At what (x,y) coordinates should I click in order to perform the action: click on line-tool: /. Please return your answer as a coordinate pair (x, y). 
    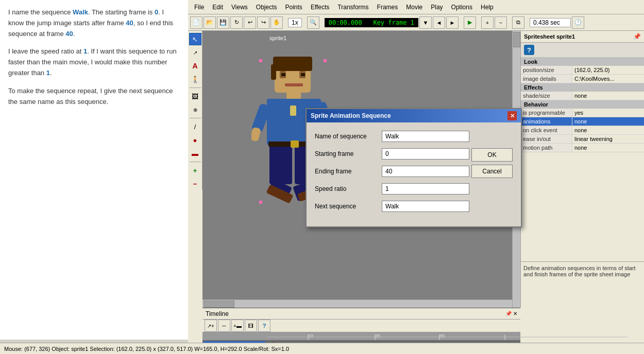
    Looking at the image, I should click on (195, 127).